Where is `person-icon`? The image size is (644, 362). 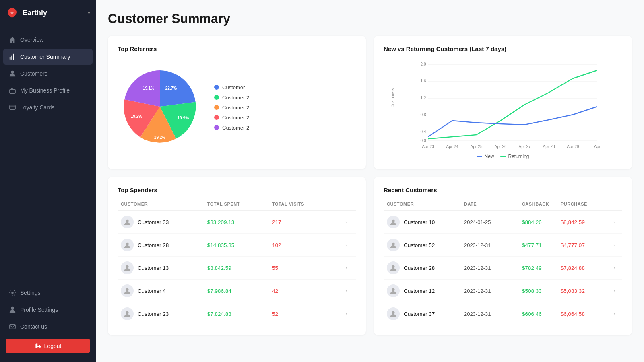
person-icon is located at coordinates (12, 74).